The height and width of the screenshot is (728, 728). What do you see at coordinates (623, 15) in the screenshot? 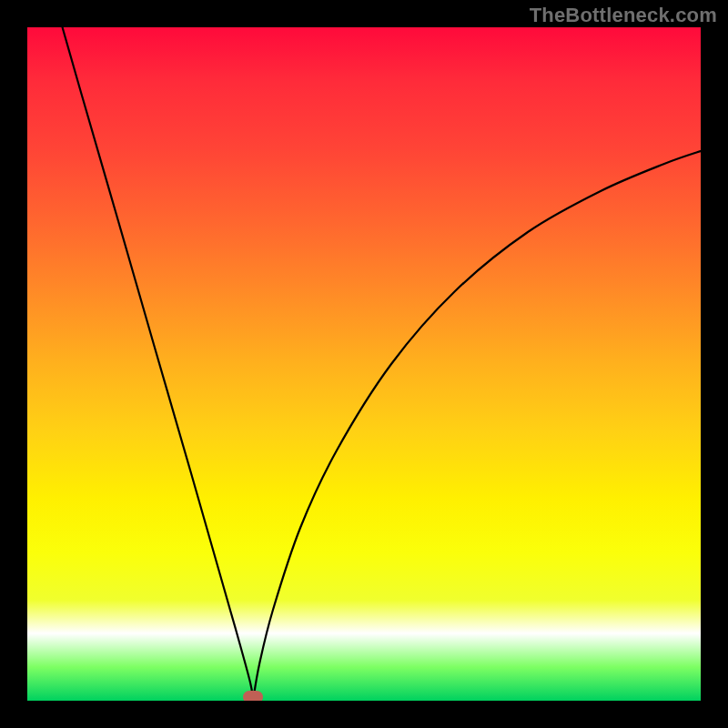
I see `watermark-text: TheBottleneck.com` at bounding box center [623, 15].